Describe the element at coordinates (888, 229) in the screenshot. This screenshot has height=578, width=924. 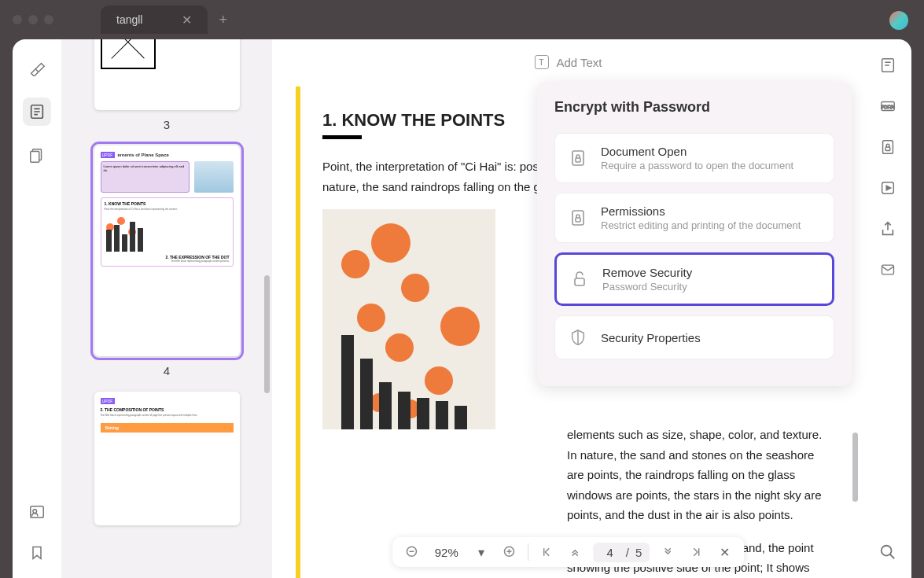
I see `share-icon` at that location.